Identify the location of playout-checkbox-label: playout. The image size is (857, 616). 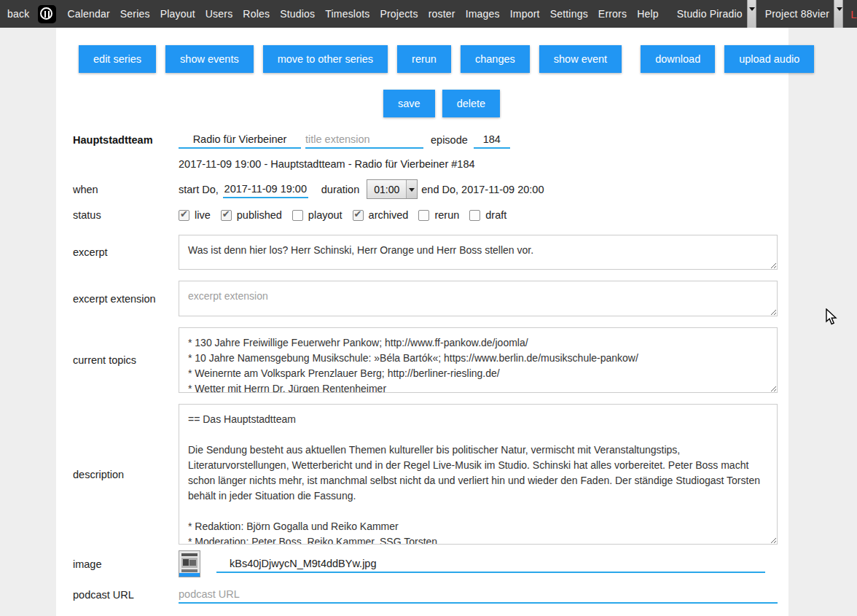
(325, 215).